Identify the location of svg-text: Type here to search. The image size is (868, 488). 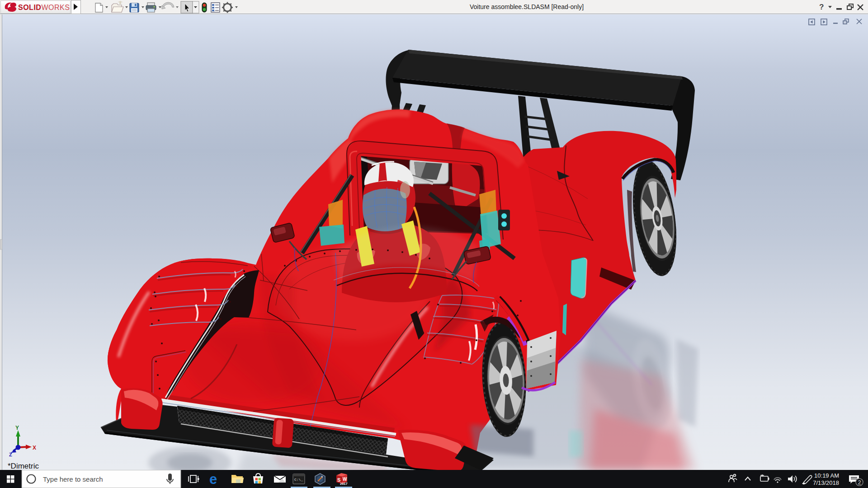
(73, 479).